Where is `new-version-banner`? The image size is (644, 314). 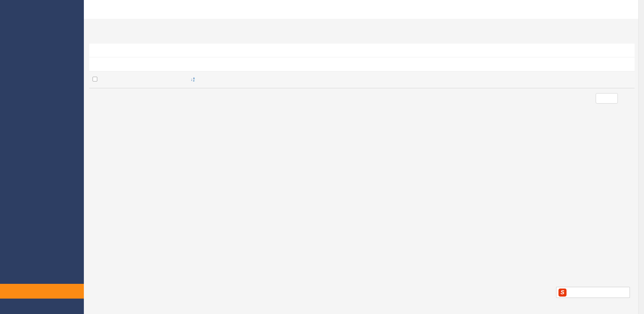 new-version-banner is located at coordinates (42, 291).